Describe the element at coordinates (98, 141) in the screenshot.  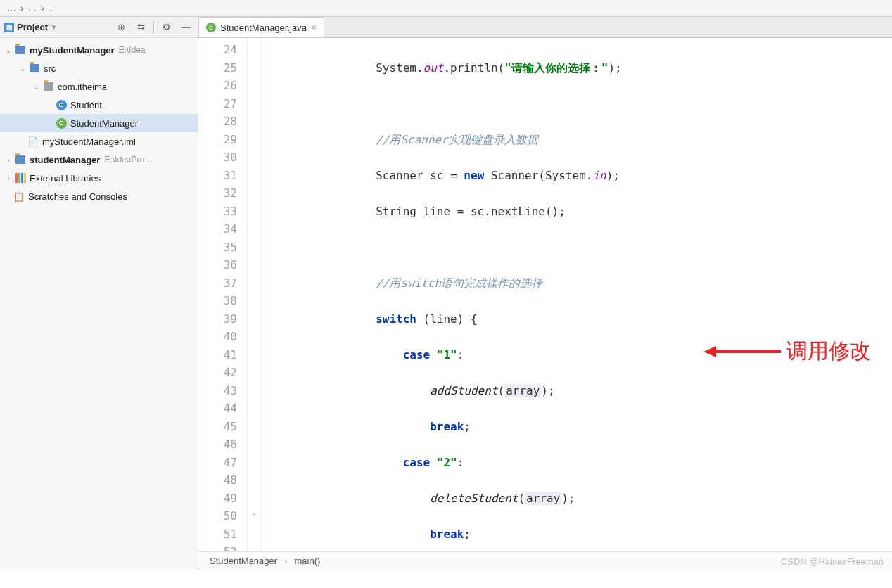
I see `tree-iml: 📄myStudentManager.iml` at that location.